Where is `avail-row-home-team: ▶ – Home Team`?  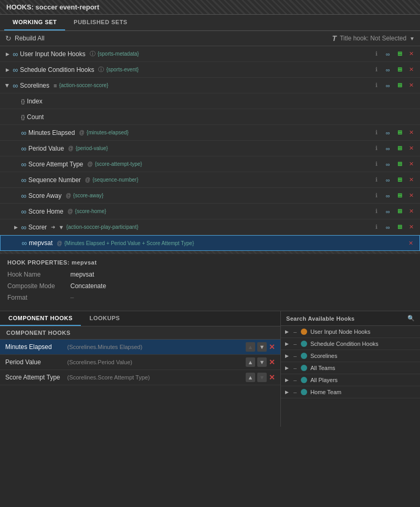 avail-row-home-team: ▶ – Home Team is located at coordinates (351, 393).